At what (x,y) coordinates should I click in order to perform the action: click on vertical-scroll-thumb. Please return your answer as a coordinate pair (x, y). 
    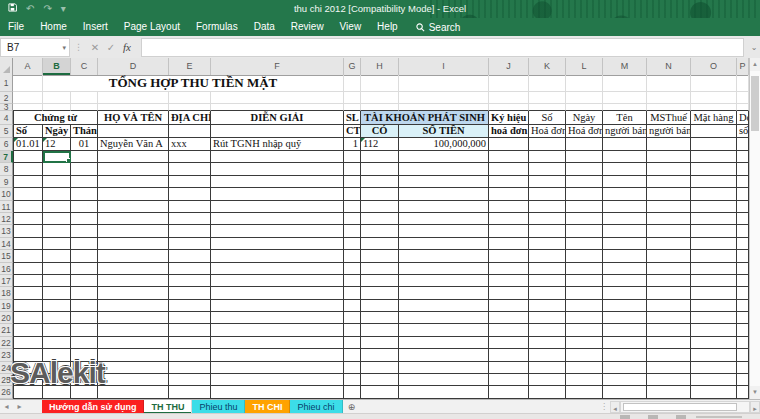
    Looking at the image, I should click on (755, 104).